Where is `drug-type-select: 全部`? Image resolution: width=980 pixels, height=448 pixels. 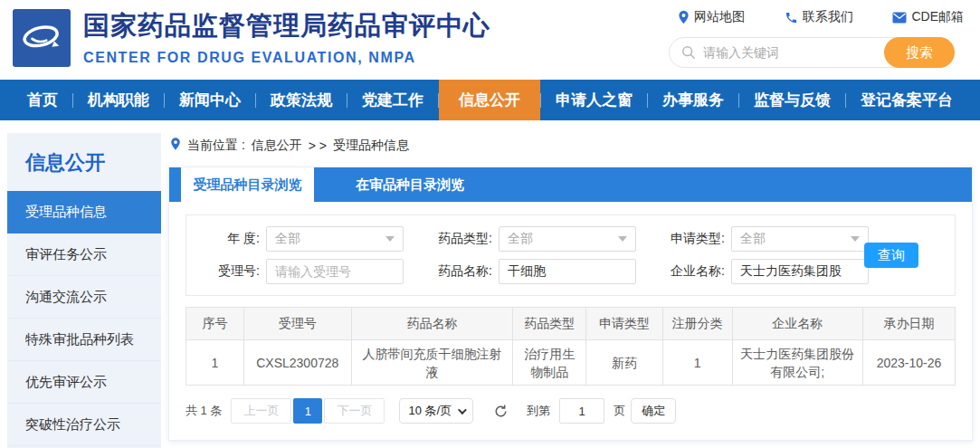 drug-type-select: 全部 is located at coordinates (567, 239).